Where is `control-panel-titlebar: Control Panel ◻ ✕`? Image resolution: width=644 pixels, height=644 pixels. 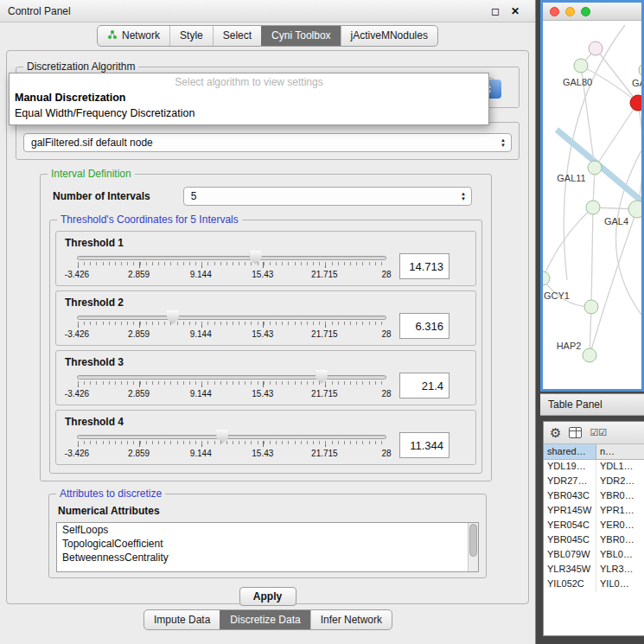
control-panel-titlebar: Control Panel ◻ ✕ is located at coordinates (268, 11).